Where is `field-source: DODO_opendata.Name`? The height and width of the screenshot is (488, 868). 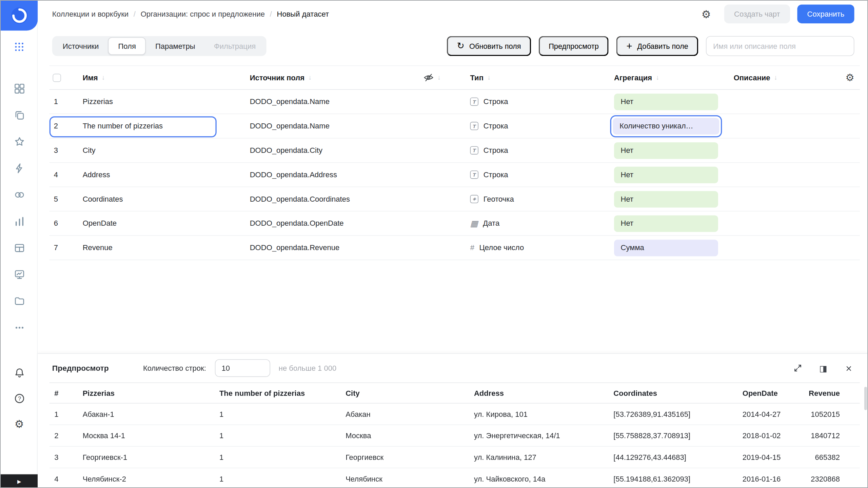 field-source: DODO_opendata.Name is located at coordinates (336, 102).